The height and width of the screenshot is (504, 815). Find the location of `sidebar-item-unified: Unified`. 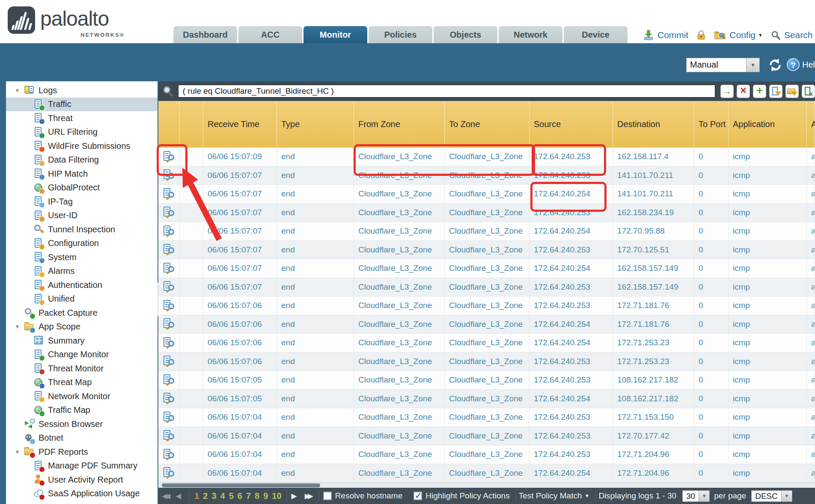

sidebar-item-unified: Unified is located at coordinates (82, 299).